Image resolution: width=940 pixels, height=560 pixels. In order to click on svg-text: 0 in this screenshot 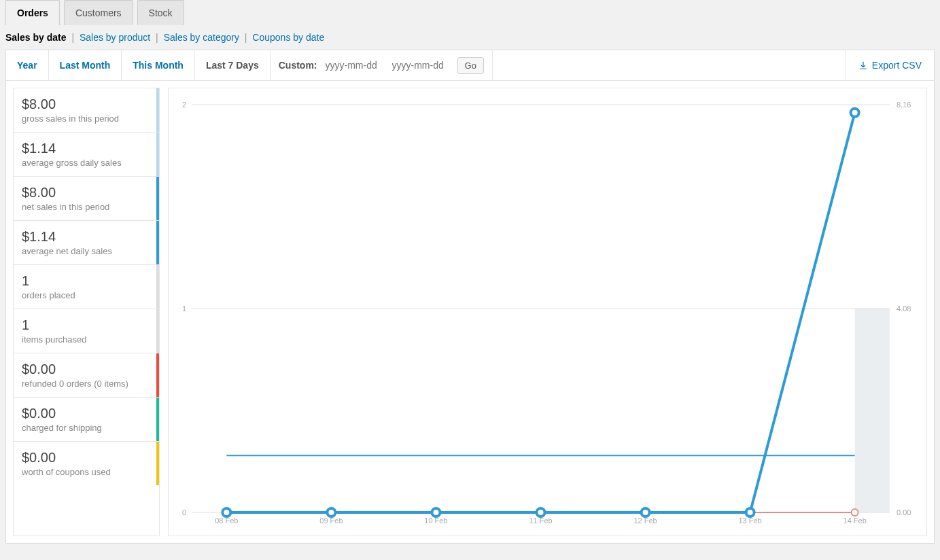, I will do `click(184, 512)`.